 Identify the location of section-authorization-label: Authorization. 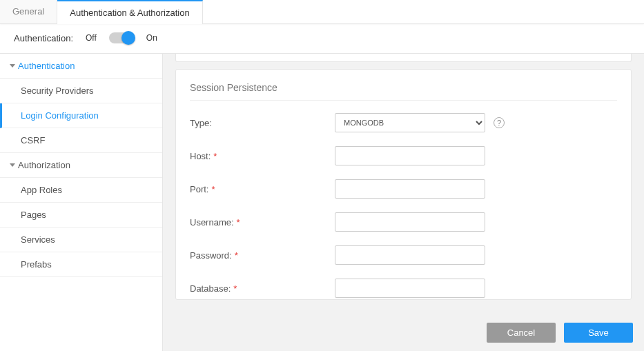
(44, 165).